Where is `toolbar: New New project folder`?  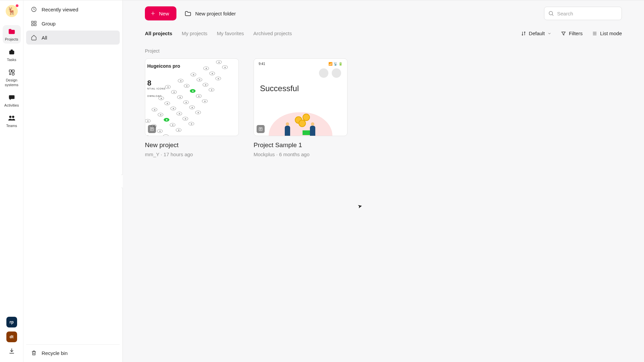 toolbar: New New project folder is located at coordinates (383, 15).